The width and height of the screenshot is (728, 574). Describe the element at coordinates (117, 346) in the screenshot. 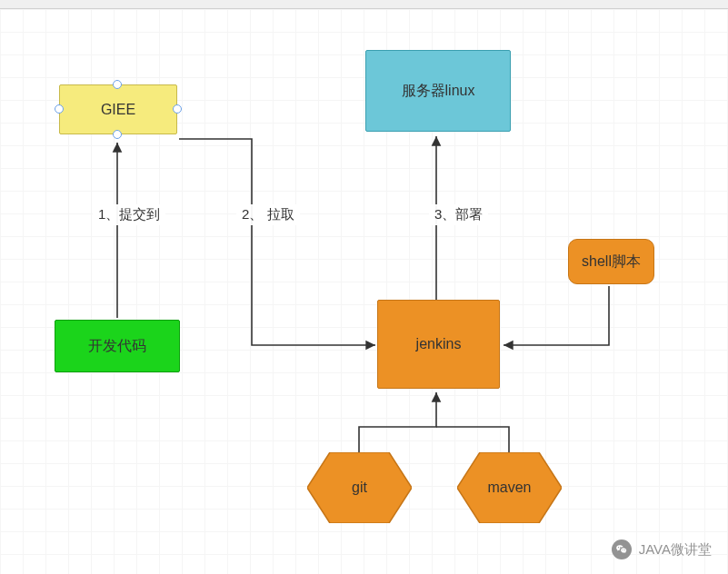

I see `node-code: 开发代码` at that location.